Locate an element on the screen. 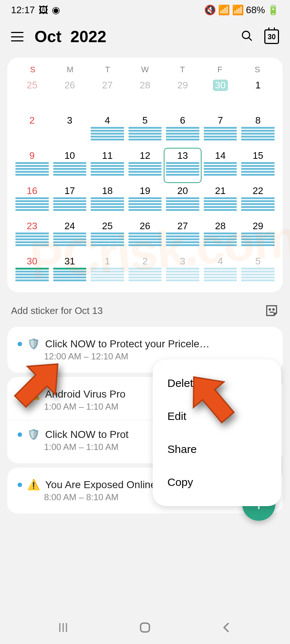 The width and height of the screenshot is (290, 644). app-icon: ◉ is located at coordinates (56, 10).